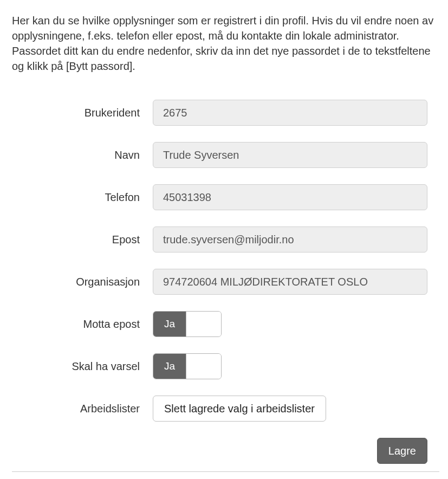 The image size is (448, 479). I want to click on toggle-skal-ha-varsel-off, so click(204, 366).